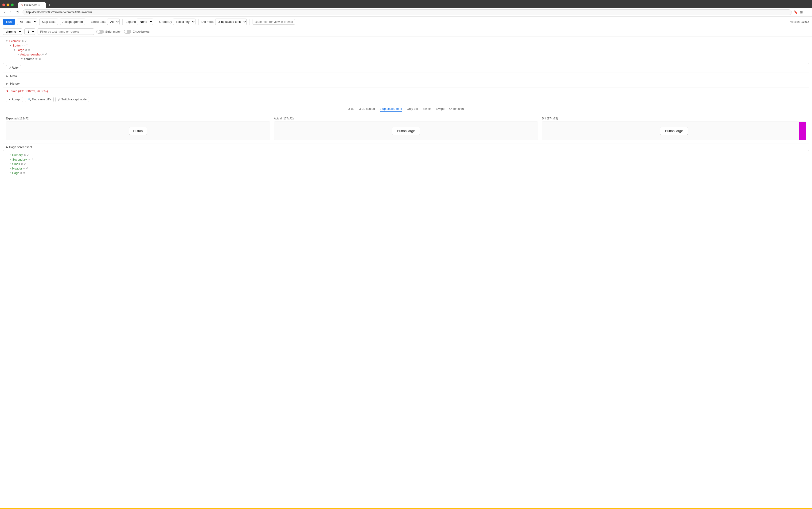 This screenshot has height=509, width=812. I want to click on filter-input, so click(66, 32).